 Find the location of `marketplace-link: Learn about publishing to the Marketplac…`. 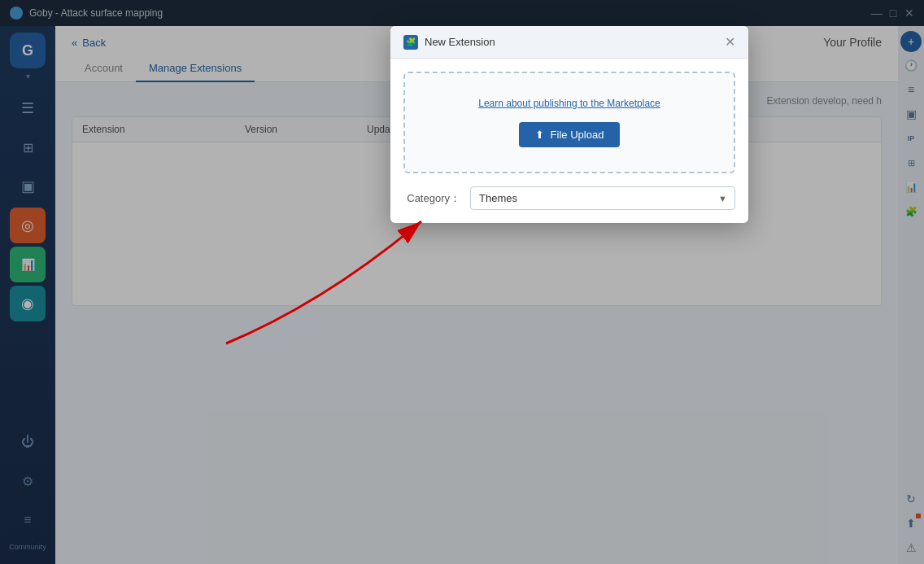

marketplace-link: Learn about publishing to the Marketplac… is located at coordinates (569, 103).